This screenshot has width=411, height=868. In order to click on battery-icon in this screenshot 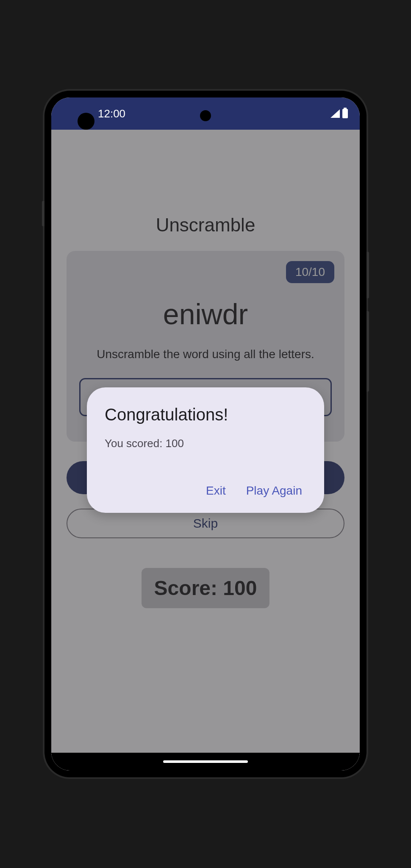, I will do `click(345, 114)`.